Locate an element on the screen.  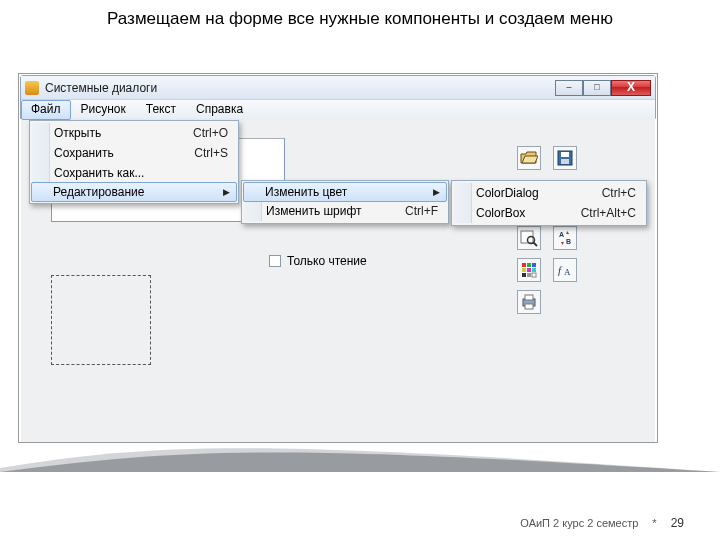
menu-shortcut: Ctrl+Alt+C is located at coordinates (594, 213).